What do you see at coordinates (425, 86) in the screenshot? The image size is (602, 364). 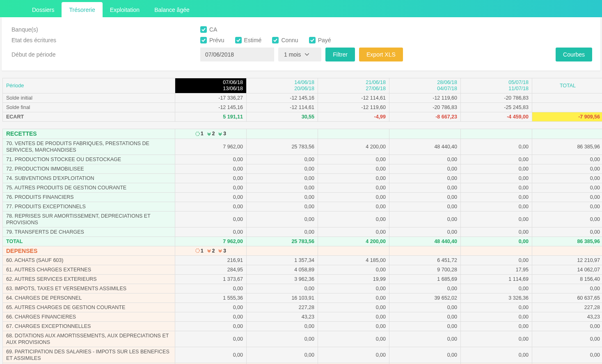 I see `period-column-header: 28/06/1804/07/18` at bounding box center [425, 86].